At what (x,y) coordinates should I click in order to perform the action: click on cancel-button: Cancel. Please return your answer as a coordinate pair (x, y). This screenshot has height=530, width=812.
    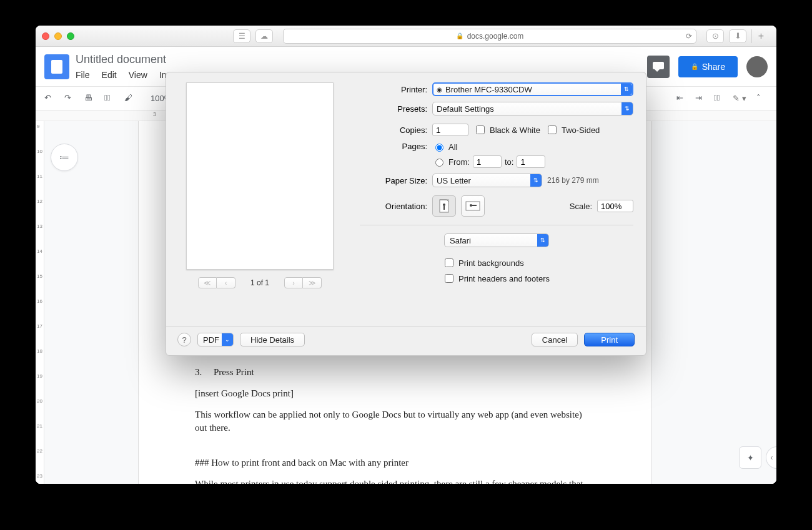
    Looking at the image, I should click on (555, 340).